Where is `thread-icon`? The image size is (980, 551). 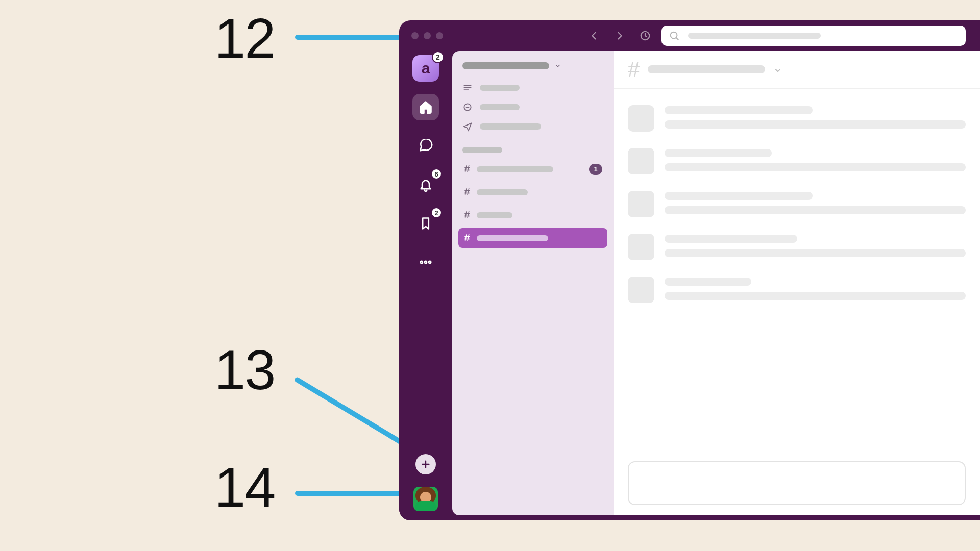
thread-icon is located at coordinates (468, 107).